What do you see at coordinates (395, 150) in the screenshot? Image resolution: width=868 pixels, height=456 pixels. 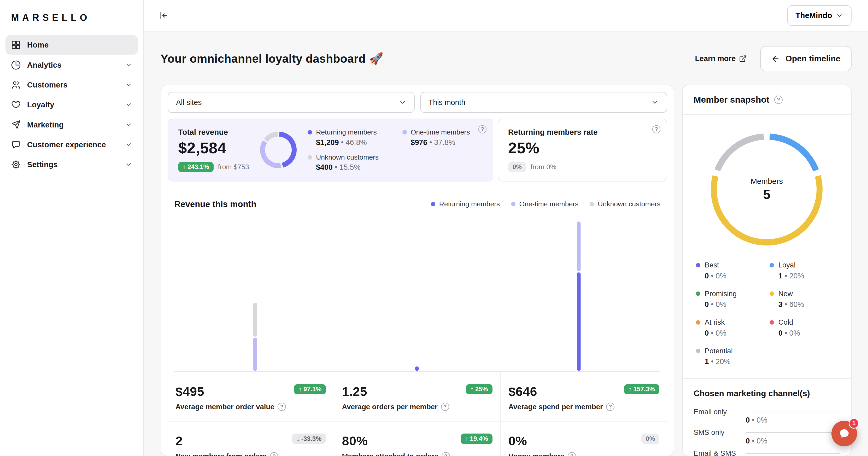 I see `revenue-breakdown-legend: Returning members $1,20946.8% One-time m…` at bounding box center [395, 150].